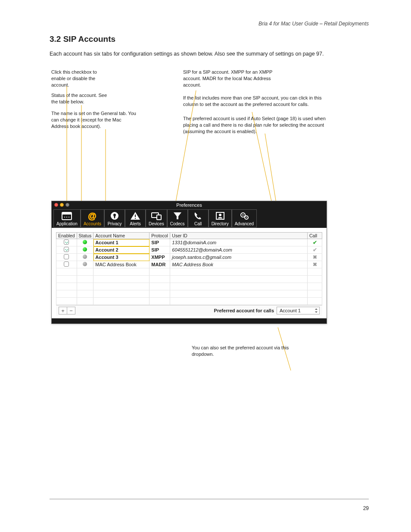  I want to click on user-id-cell: MAC Address Book, so click(239, 264).